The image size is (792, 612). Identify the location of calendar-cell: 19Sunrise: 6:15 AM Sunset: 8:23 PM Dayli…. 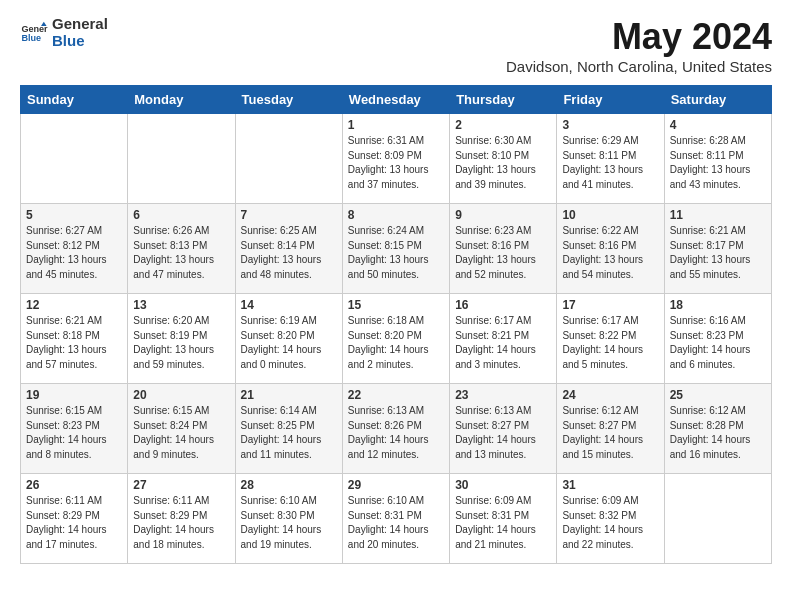
(74, 429).